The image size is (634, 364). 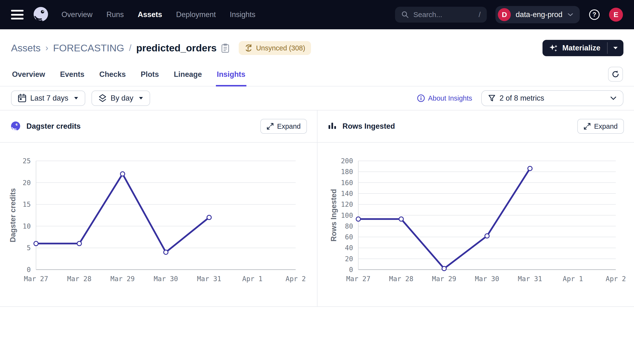 What do you see at coordinates (369, 126) in the screenshot?
I see `chart-title: Rows Ingested` at bounding box center [369, 126].